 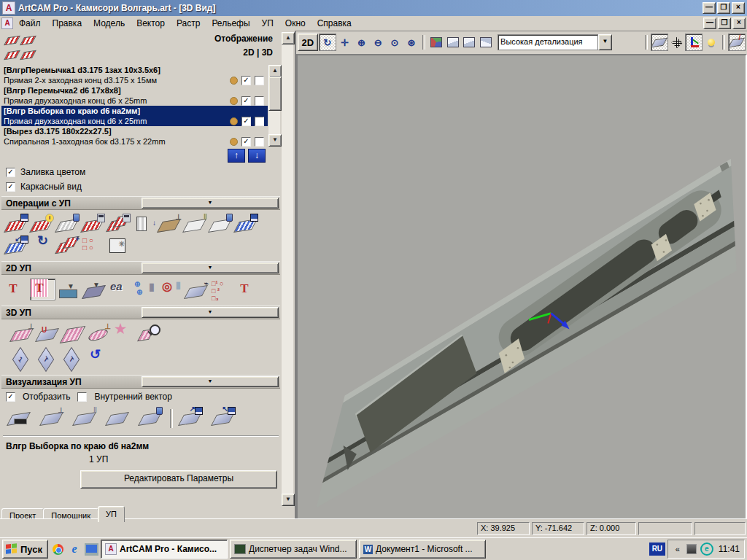 What do you see at coordinates (275, 140) in the screenshot?
I see `scroll-down-icon: ▼` at bounding box center [275, 140].